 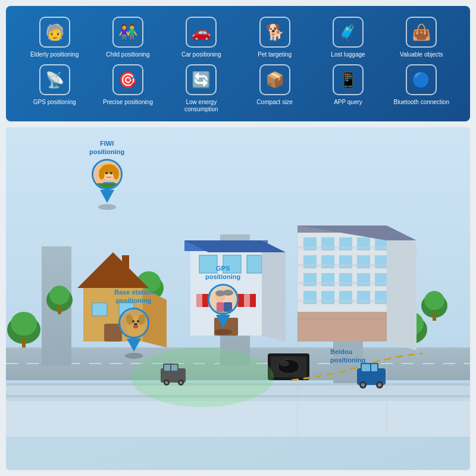 I want to click on pin-fiwi: FIWIpositioning, so click(x=107, y=175).